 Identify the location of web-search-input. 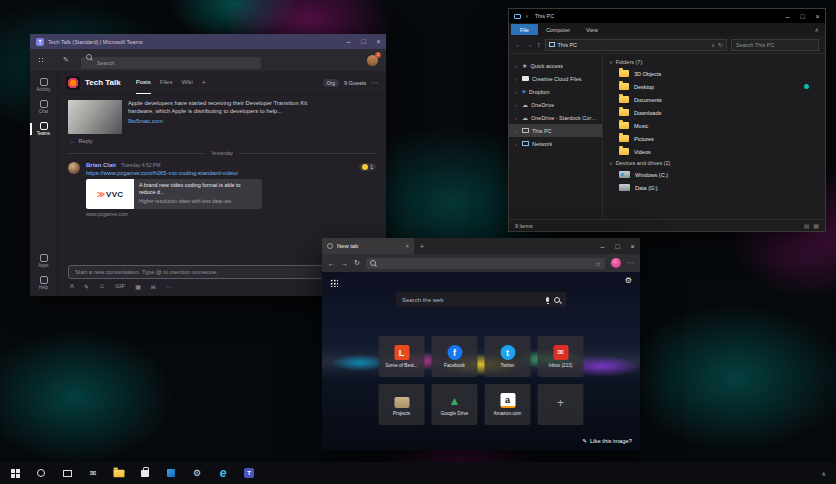
(472, 300).